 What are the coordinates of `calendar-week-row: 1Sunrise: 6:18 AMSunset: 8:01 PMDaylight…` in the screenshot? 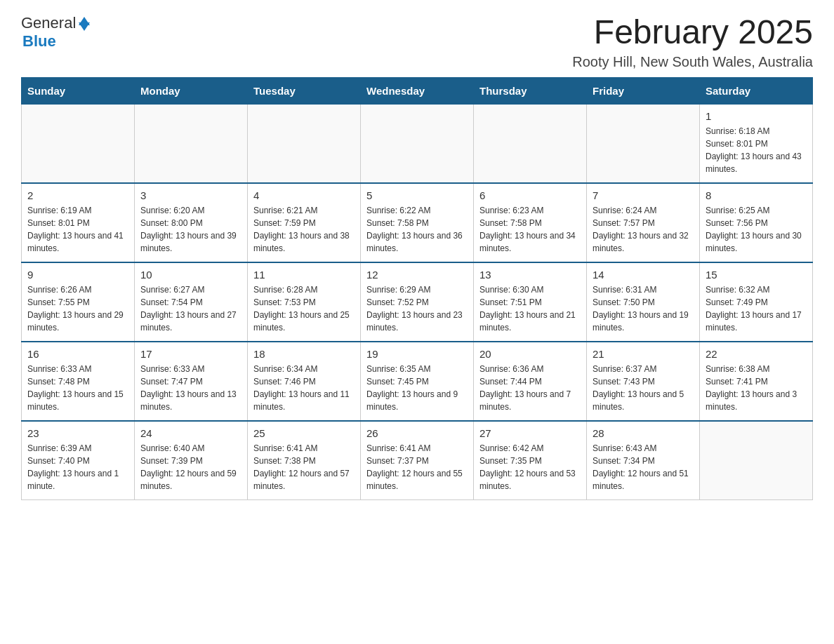 It's located at (417, 143).